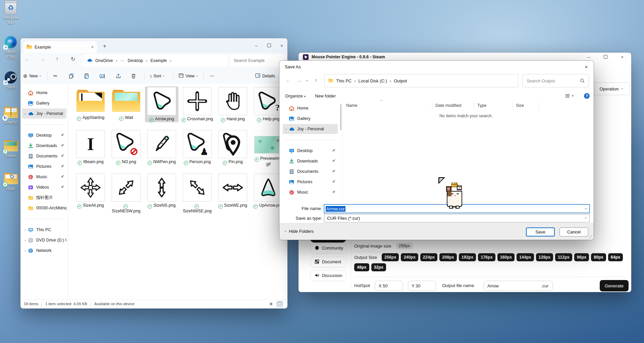  Describe the element at coordinates (44, 114) in the screenshot. I see `sidebar-item-joy-personal: ›Joy - Personal` at that location.